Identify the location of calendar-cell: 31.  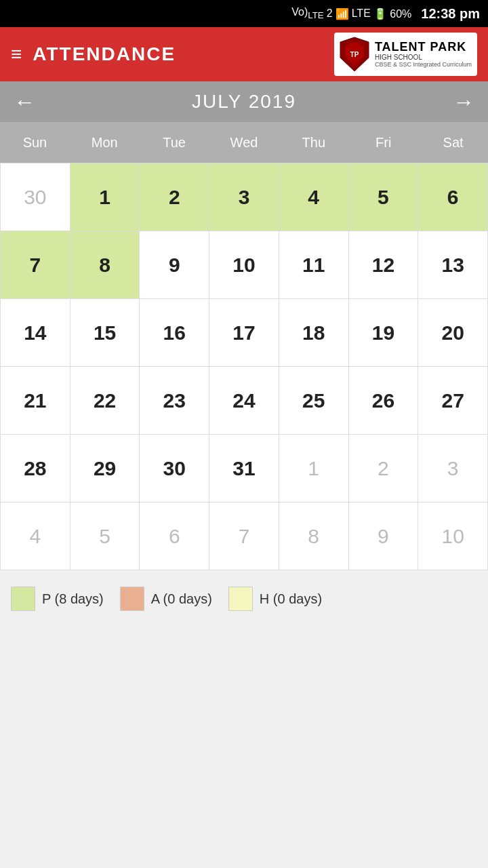
(244, 469).